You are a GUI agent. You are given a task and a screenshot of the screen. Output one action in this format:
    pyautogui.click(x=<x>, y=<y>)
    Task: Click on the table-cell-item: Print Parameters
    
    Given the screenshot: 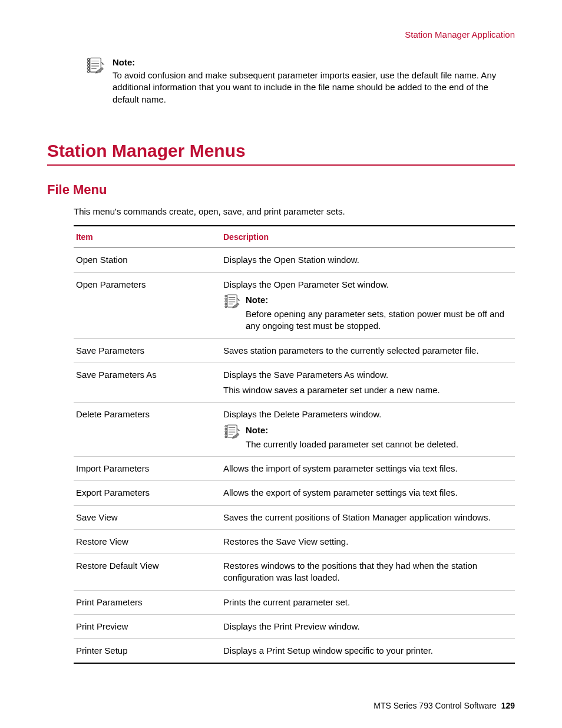 What is the action you would take?
    pyautogui.click(x=147, y=602)
    